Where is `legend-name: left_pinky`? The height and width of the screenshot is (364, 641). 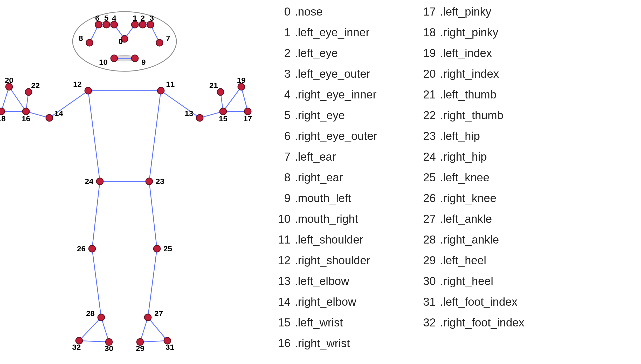 legend-name: left_pinky is located at coordinates (467, 12).